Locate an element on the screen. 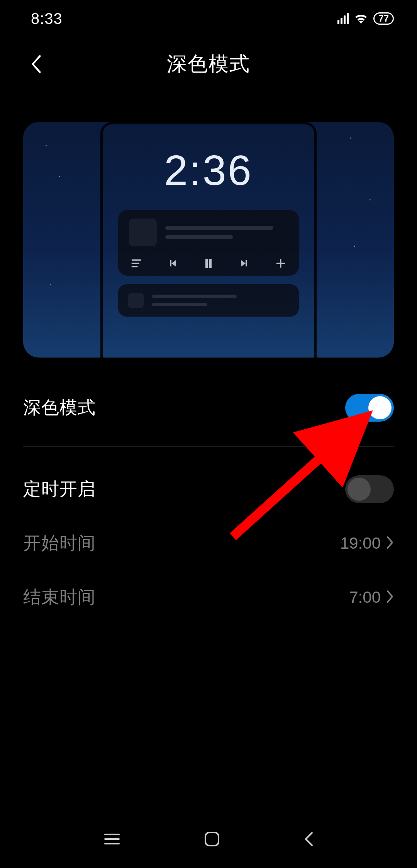 The height and width of the screenshot is (868, 417). status-tray: 77 is located at coordinates (365, 19).